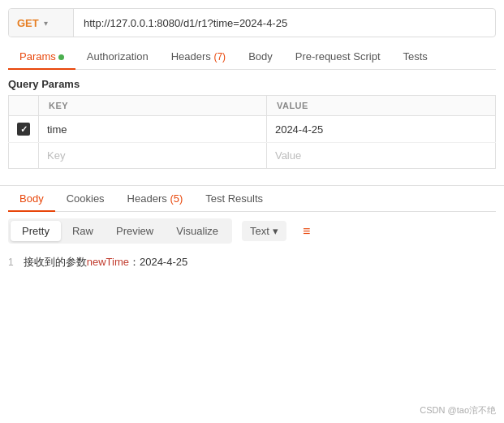 The image size is (504, 423). I want to click on table-row-empty: Key Value, so click(252, 156).